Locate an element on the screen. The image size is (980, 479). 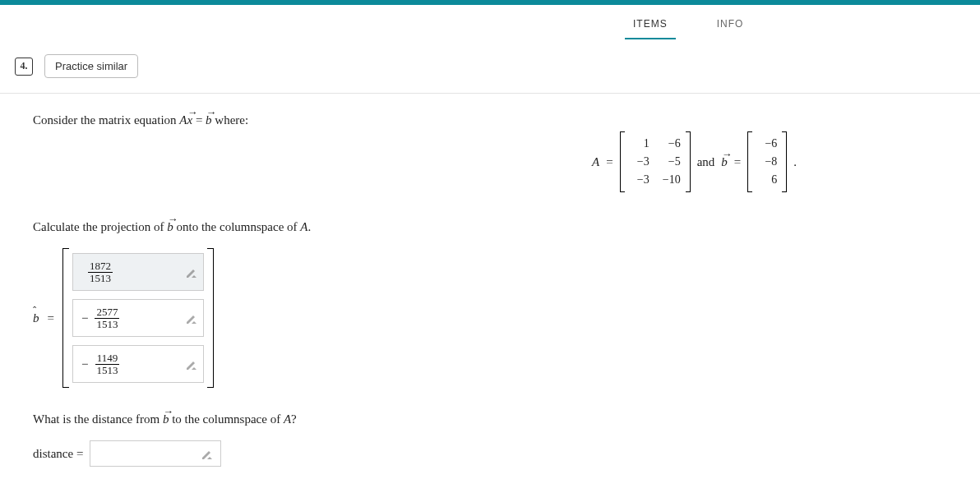
distance-answer-row: distance = is located at coordinates (490, 454).